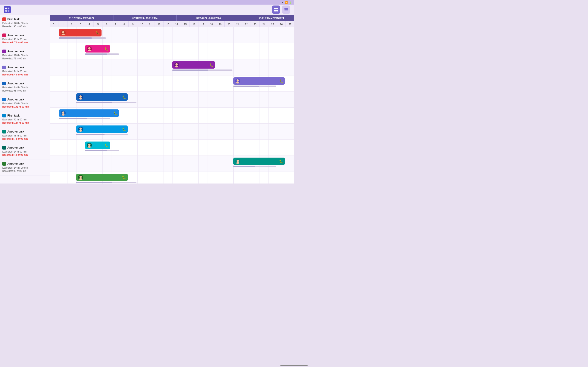 Image resolution: width=588 pixels, height=367 pixels. Describe the element at coordinates (15, 87) in the screenshot. I see `estimated-label: Estimated: 144 hr 00 min` at that location.